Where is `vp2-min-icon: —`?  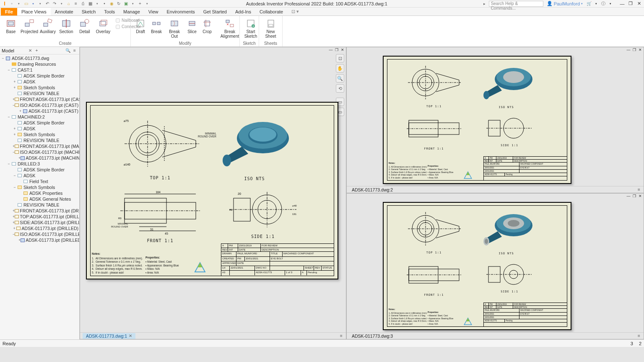
vp2-min-icon: — is located at coordinates (628, 50).